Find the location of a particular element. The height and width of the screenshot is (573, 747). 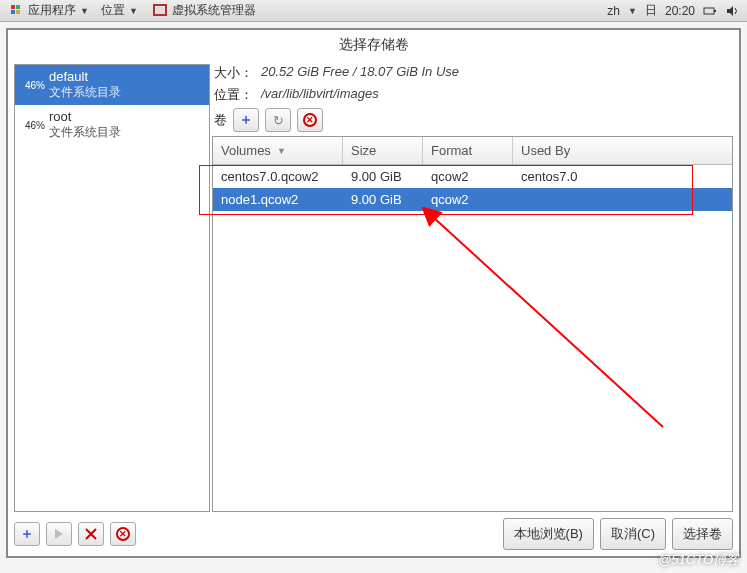

sort-desc-icon: ▼ is located at coordinates (282, 151).